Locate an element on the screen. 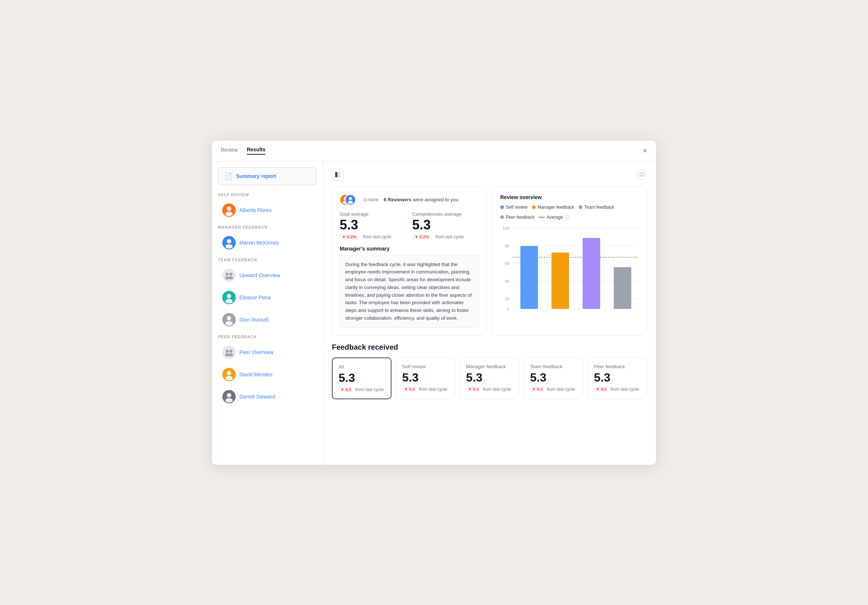 The height and width of the screenshot is (605, 868). competencies-change-text: from last cycle is located at coordinates (450, 237).